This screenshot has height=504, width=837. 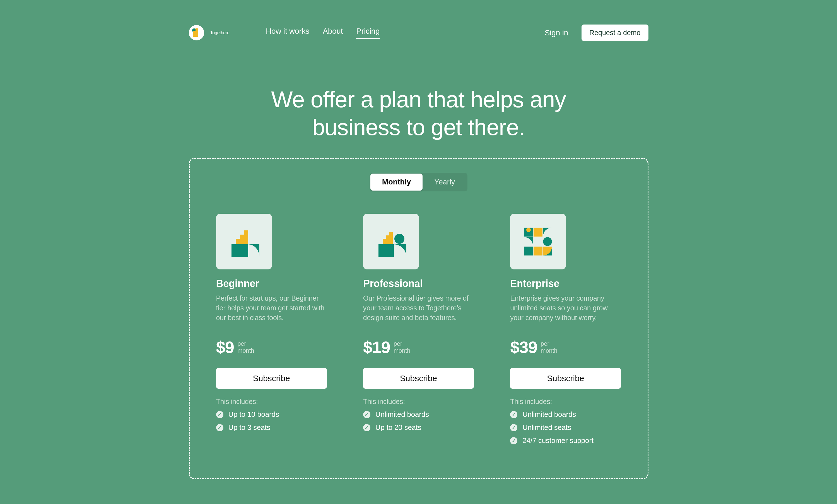 I want to click on feature-text: Up to 3 seats, so click(x=249, y=428).